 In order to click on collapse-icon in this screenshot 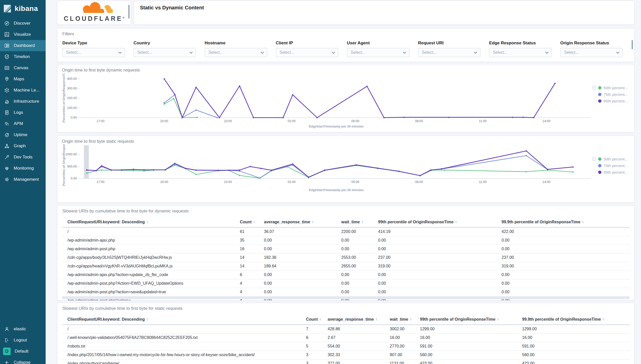, I will do `click(7, 362)`.